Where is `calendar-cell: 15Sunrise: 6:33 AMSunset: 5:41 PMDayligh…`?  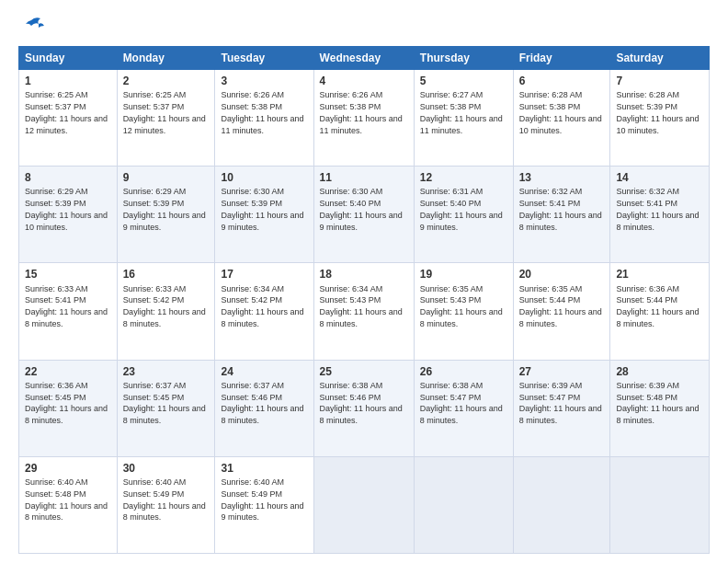 calendar-cell: 15Sunrise: 6:33 AMSunset: 5:41 PMDayligh… is located at coordinates (68, 311).